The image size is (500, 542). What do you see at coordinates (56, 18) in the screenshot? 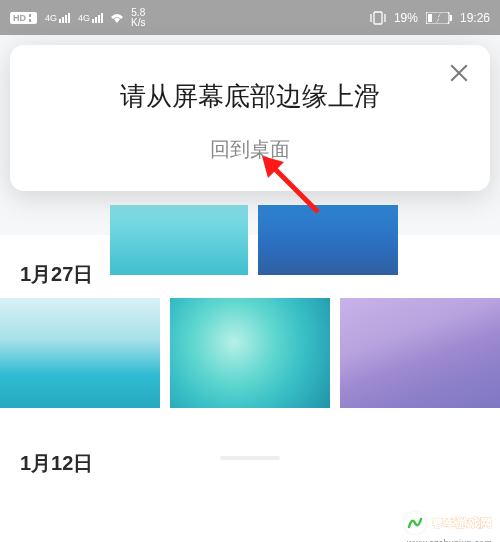
I see `signal-1: 4G` at bounding box center [56, 18].